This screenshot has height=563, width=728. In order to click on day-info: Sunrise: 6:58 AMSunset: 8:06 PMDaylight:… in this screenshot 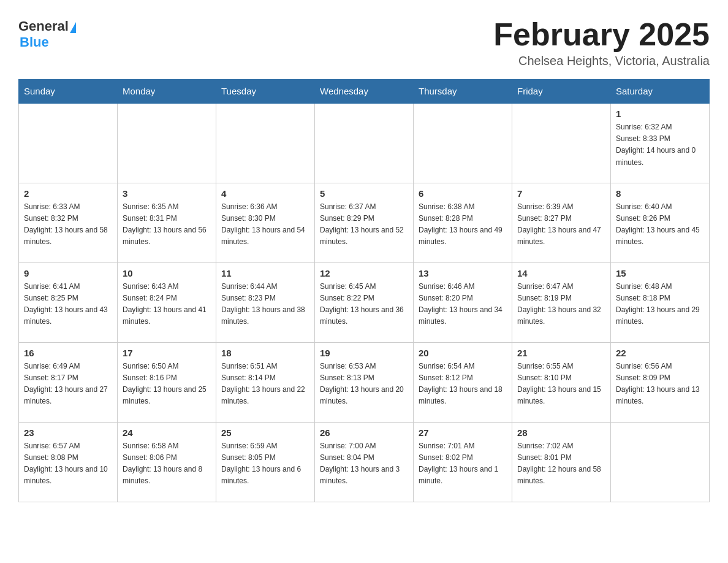, I will do `click(167, 464)`.